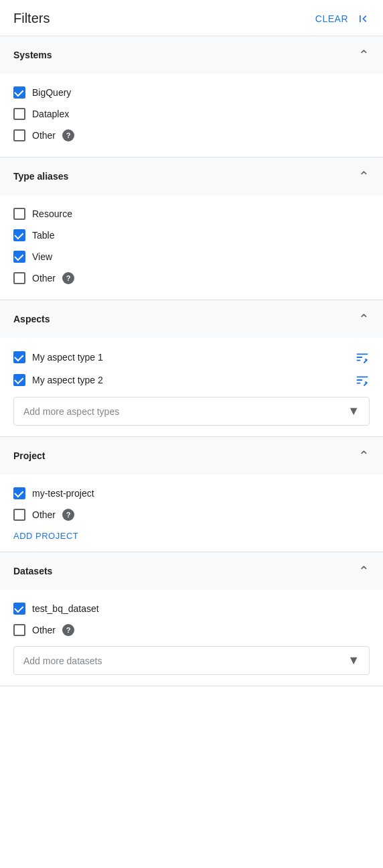  Describe the element at coordinates (192, 412) in the screenshot. I see `add-aspect-types-dropdown: Add more aspect types ▼` at that location.